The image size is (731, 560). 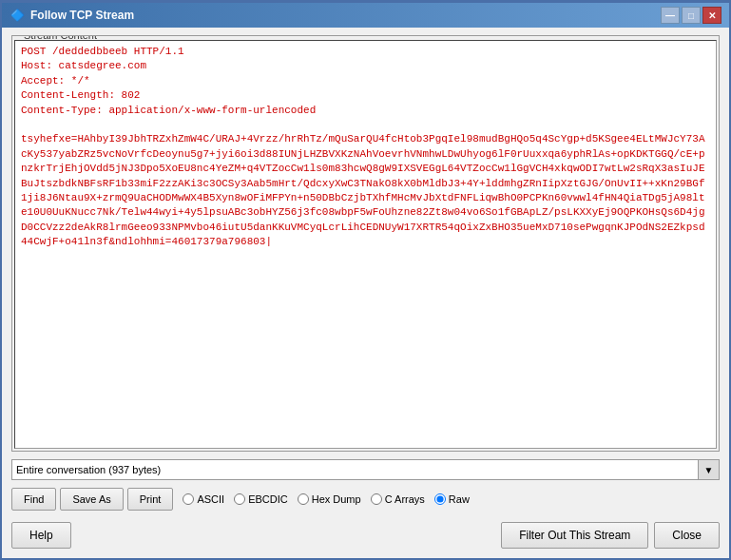 What do you see at coordinates (686, 535) in the screenshot?
I see `close-button: Close` at bounding box center [686, 535].